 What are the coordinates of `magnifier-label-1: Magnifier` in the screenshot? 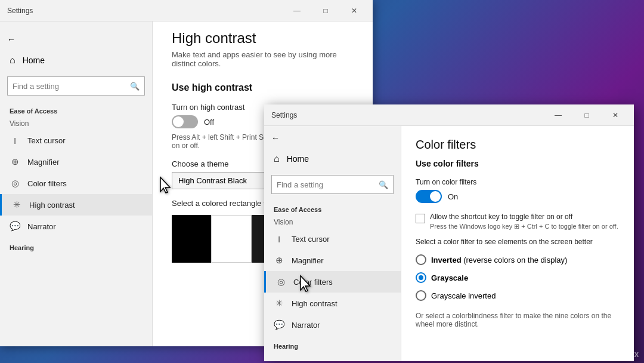 It's located at (43, 162).